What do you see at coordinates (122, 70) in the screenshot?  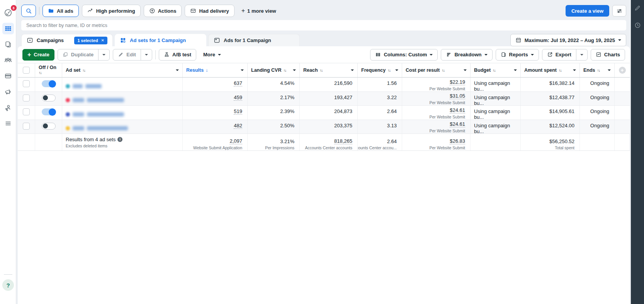 I see `column-header-ad-set: Ad set ↑↓` at bounding box center [122, 70].